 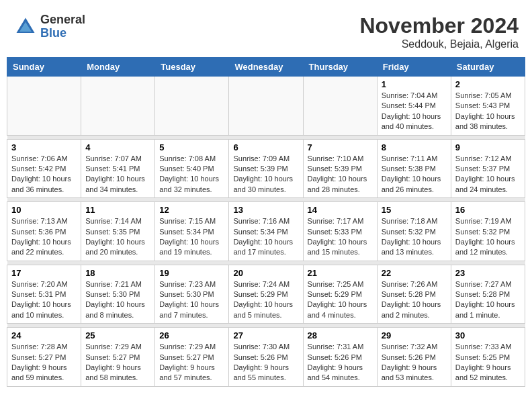 What do you see at coordinates (266, 237) in the screenshot?
I see `day-info: Sunrise: 7:16 AM Sunset: 5:34 PM Dayligh…` at bounding box center [266, 237].